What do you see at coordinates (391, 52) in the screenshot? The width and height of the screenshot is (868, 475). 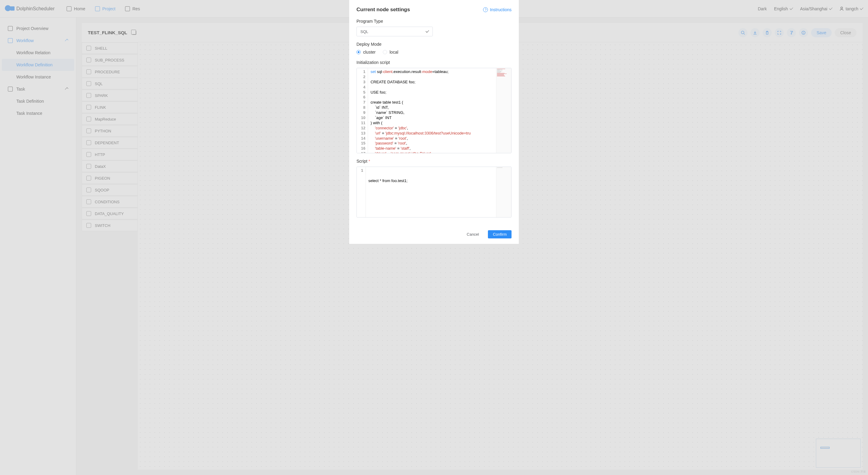 I see `deploy-mode-local: local` at bounding box center [391, 52].